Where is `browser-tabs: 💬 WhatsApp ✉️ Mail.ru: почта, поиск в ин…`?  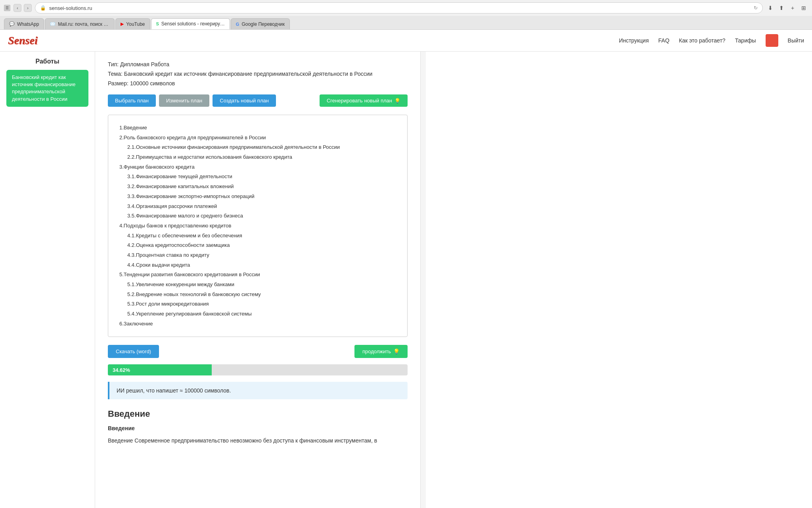 browser-tabs: 💬 WhatsApp ✉️ Mail.ru: почта, поиск в ин… is located at coordinates (406, 23).